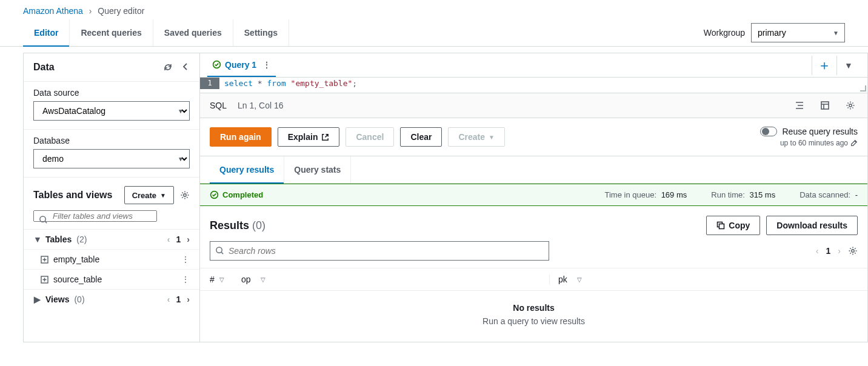 The height and width of the screenshot is (366, 868). Describe the element at coordinates (854, 143) in the screenshot. I see `edit-icon` at that location.